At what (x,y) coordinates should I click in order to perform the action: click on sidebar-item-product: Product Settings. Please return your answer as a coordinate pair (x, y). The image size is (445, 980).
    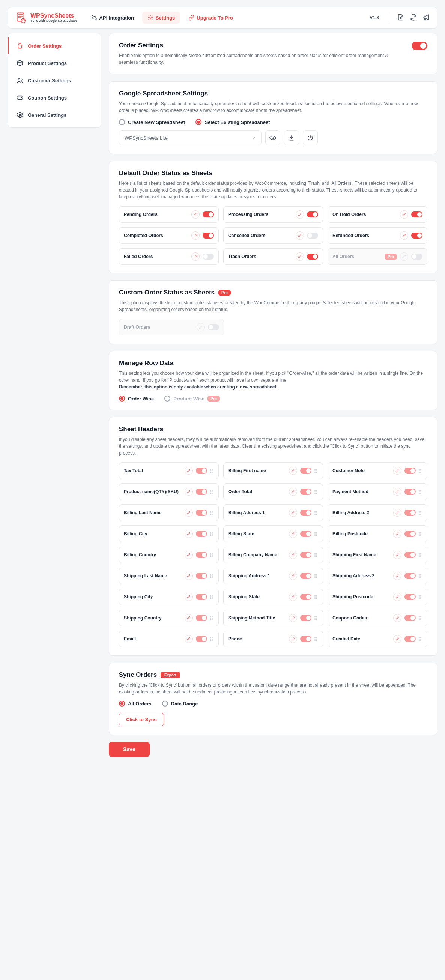
    Looking at the image, I should click on (55, 63).